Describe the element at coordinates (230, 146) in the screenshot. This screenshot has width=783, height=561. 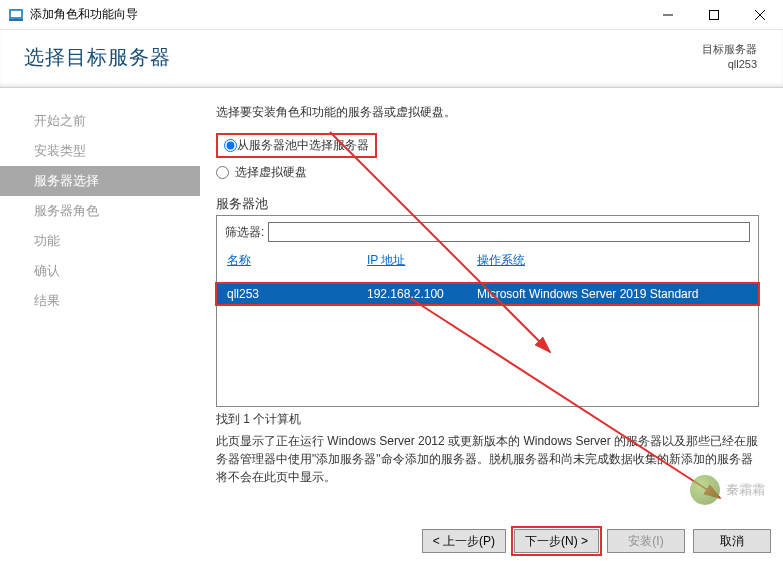
I see `radio-select-from-pool` at that location.